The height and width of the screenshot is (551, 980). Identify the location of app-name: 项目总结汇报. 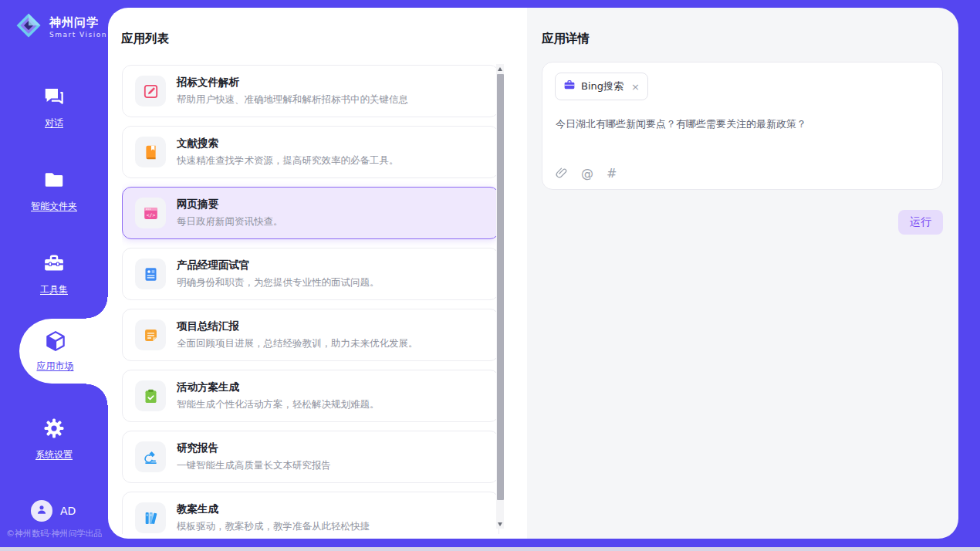
(298, 326).